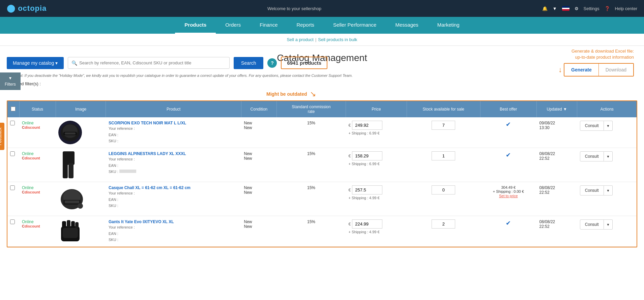 This screenshot has width=644, height=300. What do you see at coordinates (577, 9) in the screenshot?
I see `settings-icon: ⚙` at bounding box center [577, 9].